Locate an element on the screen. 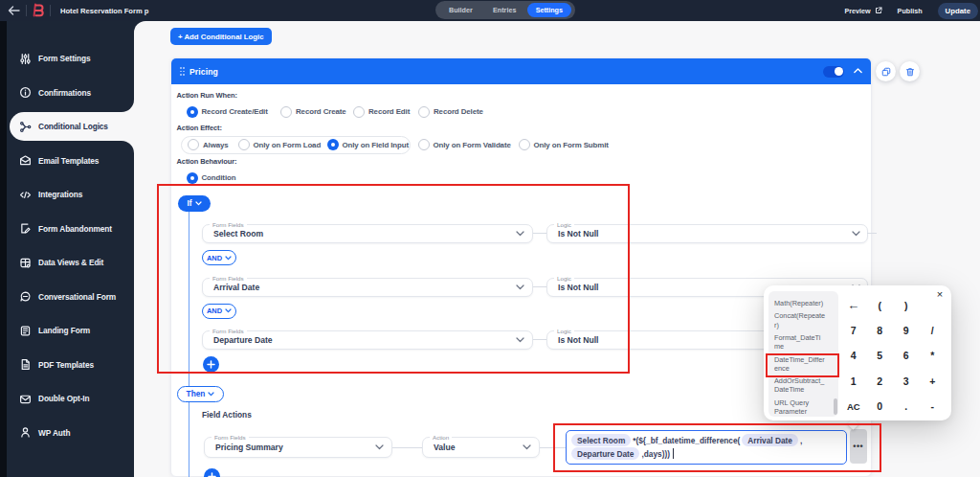 The image size is (980, 477). radio-record-delete: Record Delete is located at coordinates (451, 112).